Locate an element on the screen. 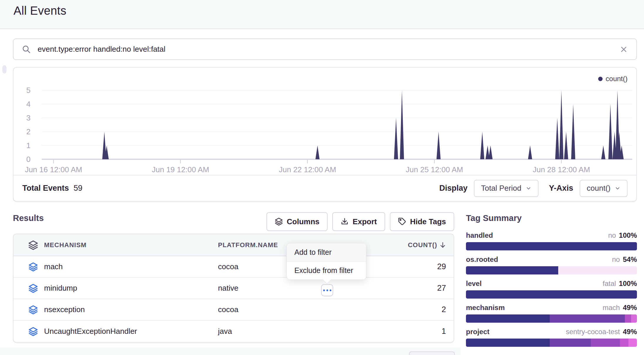  count-cell: 2 is located at coordinates (412, 310).